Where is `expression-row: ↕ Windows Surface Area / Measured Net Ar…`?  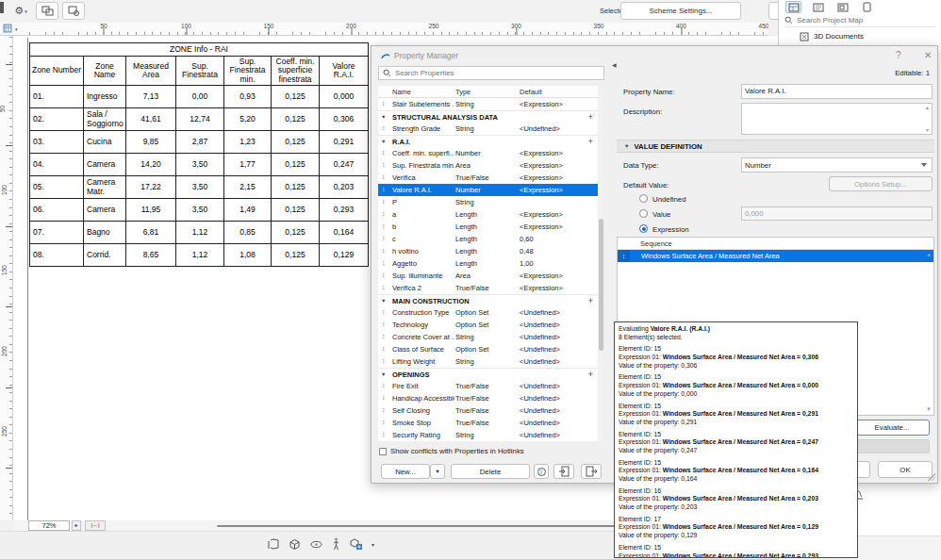
expression-row: ↕ Windows Surface Area / Measured Net Ar… is located at coordinates (775, 256).